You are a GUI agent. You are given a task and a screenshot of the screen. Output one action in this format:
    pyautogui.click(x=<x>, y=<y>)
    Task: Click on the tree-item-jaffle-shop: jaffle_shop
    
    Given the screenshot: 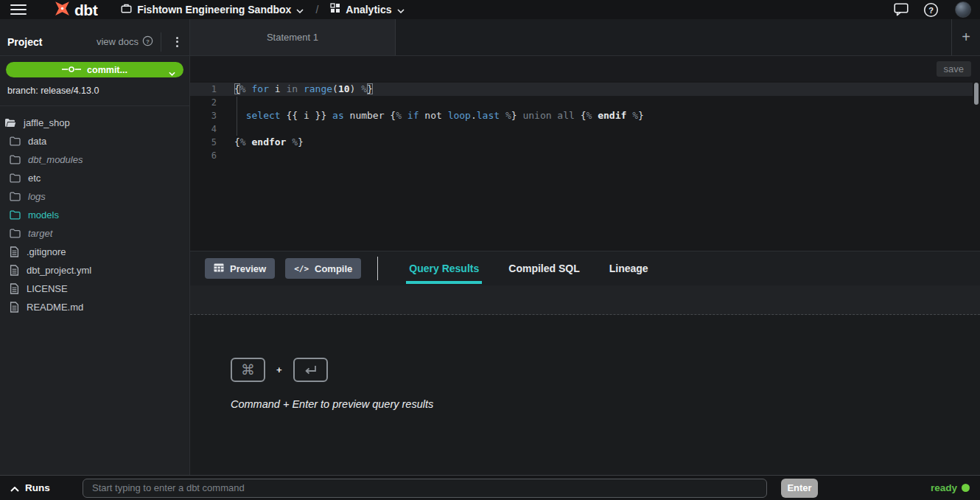 What is the action you would take?
    pyautogui.click(x=94, y=122)
    